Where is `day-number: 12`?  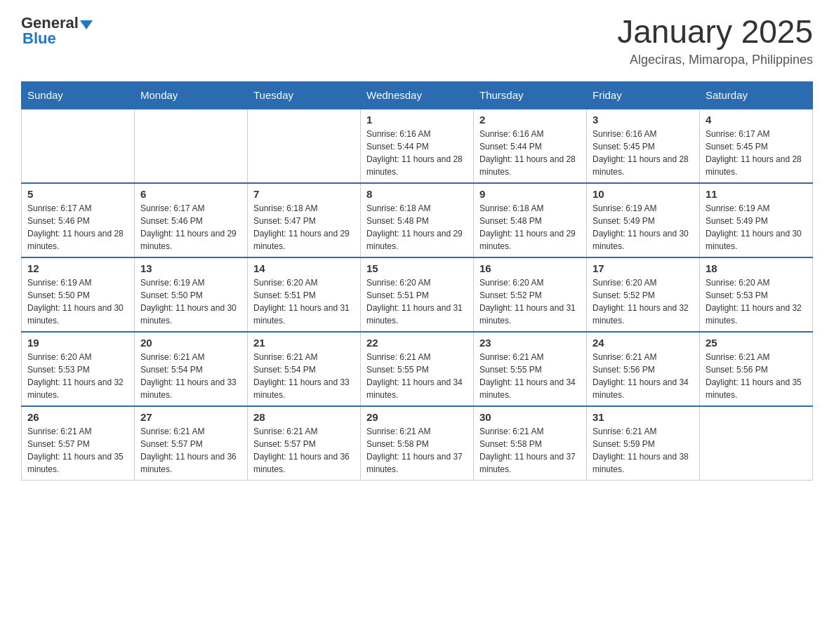 day-number: 12 is located at coordinates (78, 268).